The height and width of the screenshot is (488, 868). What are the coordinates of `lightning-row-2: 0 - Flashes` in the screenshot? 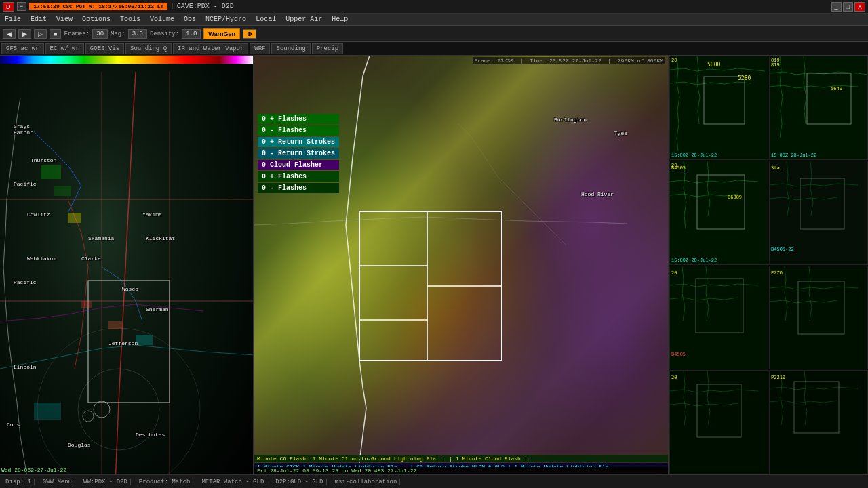 It's located at (298, 130).